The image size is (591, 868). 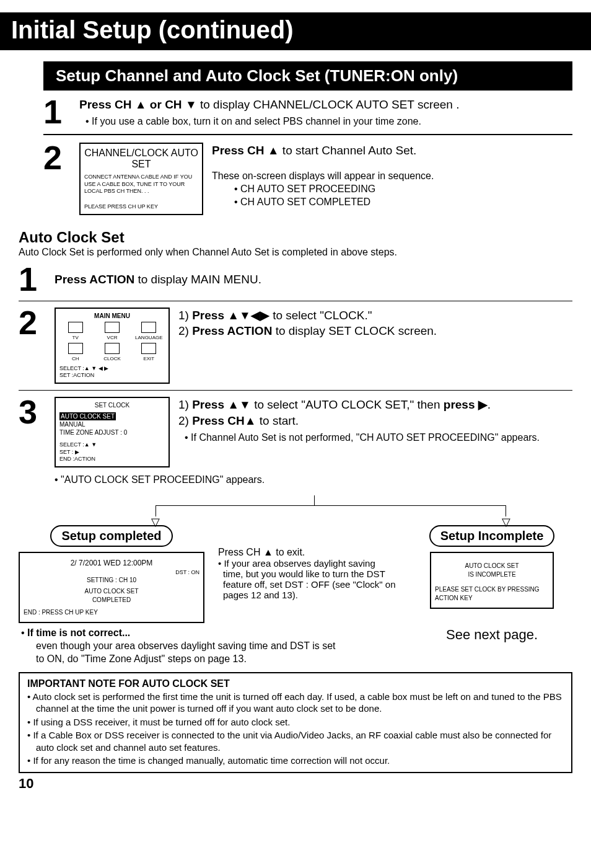 What do you see at coordinates (57, 179) in the screenshot?
I see `step-number-2: 2` at bounding box center [57, 179].